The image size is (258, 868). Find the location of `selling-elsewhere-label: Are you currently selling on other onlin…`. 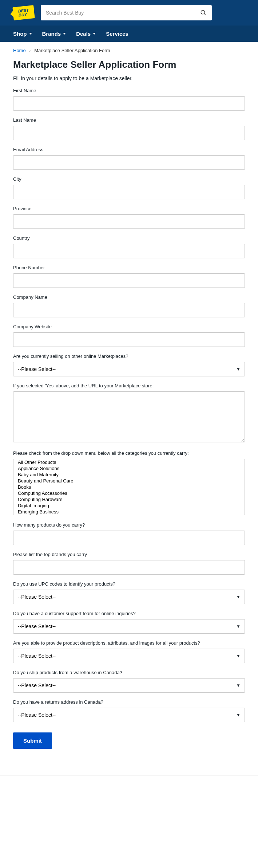

selling-elsewhere-label: Are you currently selling on other onlin… is located at coordinates (129, 356).